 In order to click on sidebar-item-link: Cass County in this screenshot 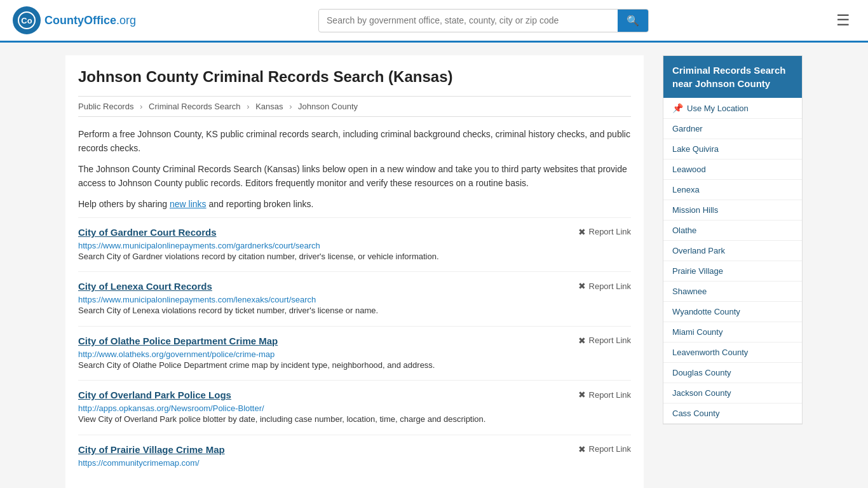, I will do `click(696, 413)`.